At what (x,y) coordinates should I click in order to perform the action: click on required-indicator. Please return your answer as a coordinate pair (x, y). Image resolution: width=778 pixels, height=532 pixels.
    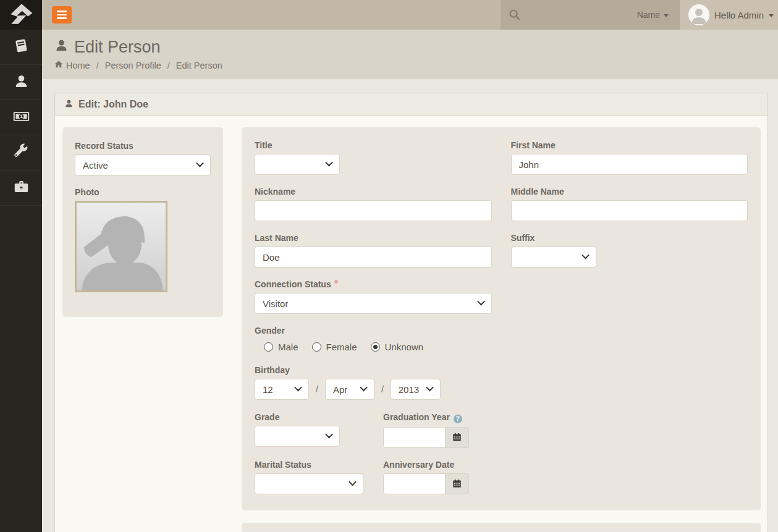
    Looking at the image, I should click on (336, 282).